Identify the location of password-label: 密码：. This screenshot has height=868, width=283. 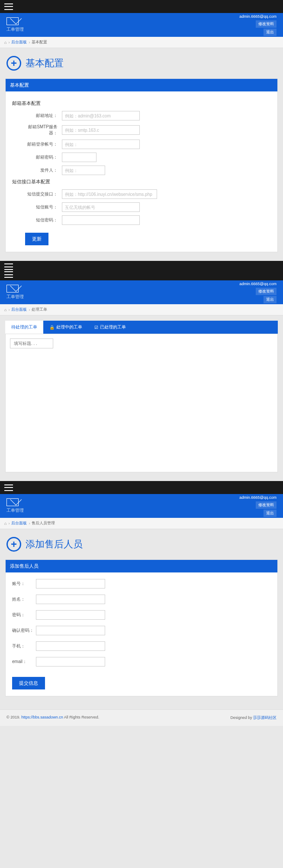
(24, 615).